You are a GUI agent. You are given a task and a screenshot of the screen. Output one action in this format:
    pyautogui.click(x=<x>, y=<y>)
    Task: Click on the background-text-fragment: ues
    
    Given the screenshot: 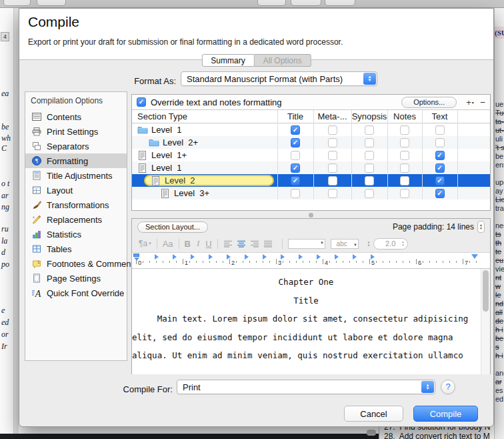 What is the action you would take?
    pyautogui.click(x=500, y=104)
    